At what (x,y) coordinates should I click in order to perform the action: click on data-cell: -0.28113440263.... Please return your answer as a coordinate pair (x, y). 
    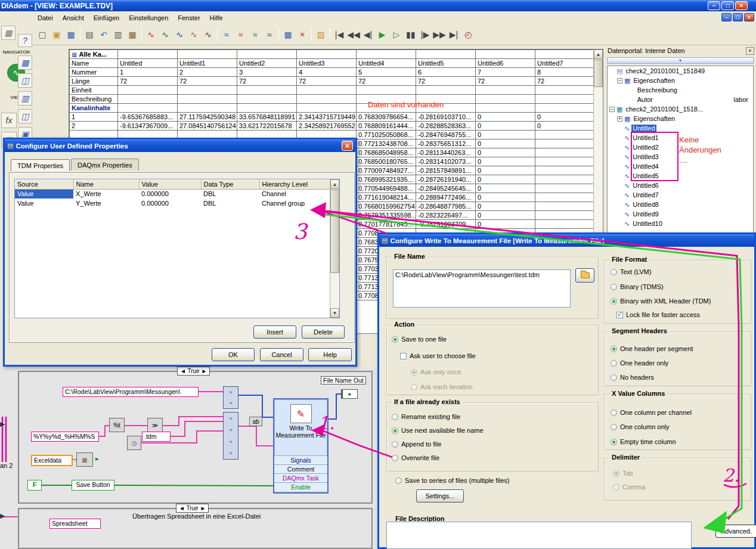
    Looking at the image, I should click on (446, 153).